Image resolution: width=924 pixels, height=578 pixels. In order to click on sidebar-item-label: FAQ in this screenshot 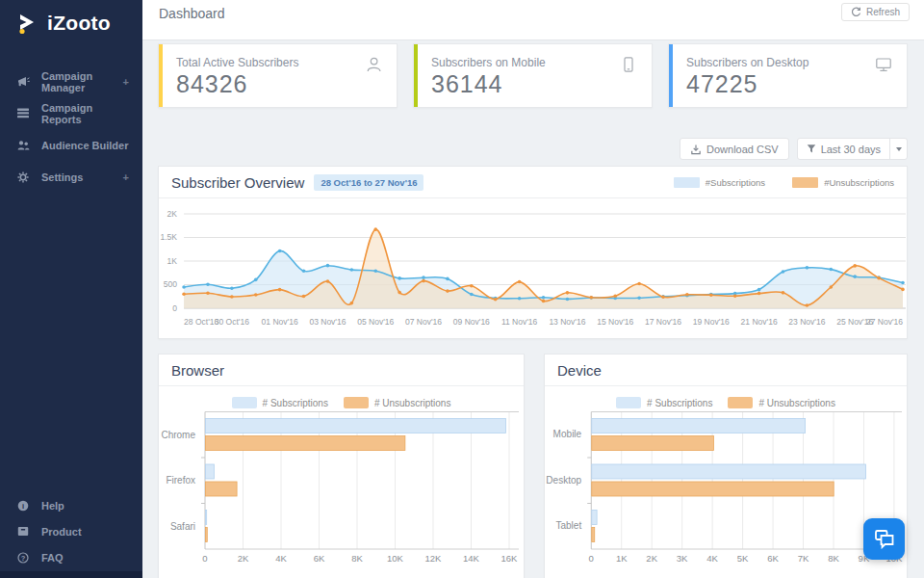, I will do `click(52, 558)`.